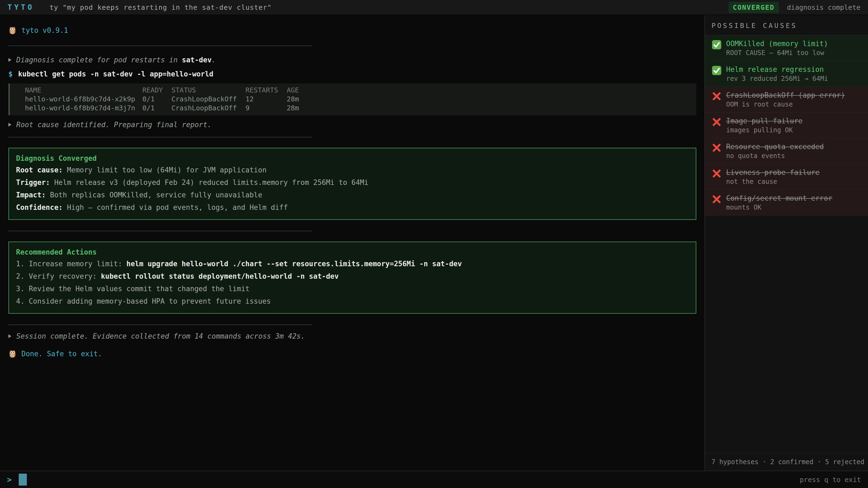 The image size is (868, 488). Describe the element at coordinates (361, 99) in the screenshot. I see `table-row: hello-world-6f8b9c7d4-x2k9p 0/1 CrashLoo…` at that location.